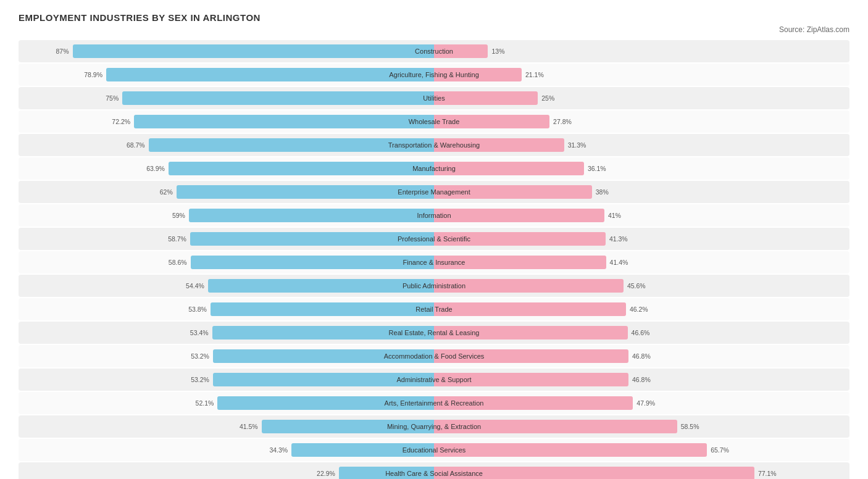  Describe the element at coordinates (250, 427) in the screenshot. I see `male-pct: 41.5%` at that location.